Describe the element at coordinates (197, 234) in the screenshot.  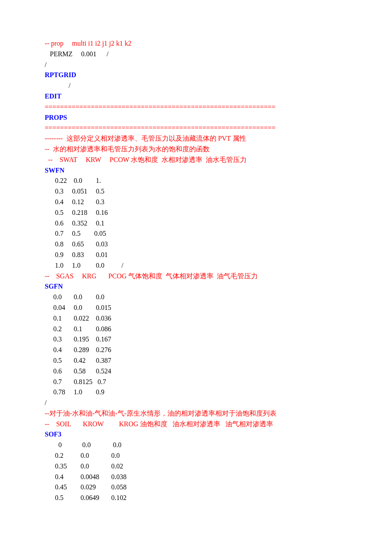
I see `swfn-row: 0.7 0.5 0.05` at that location.